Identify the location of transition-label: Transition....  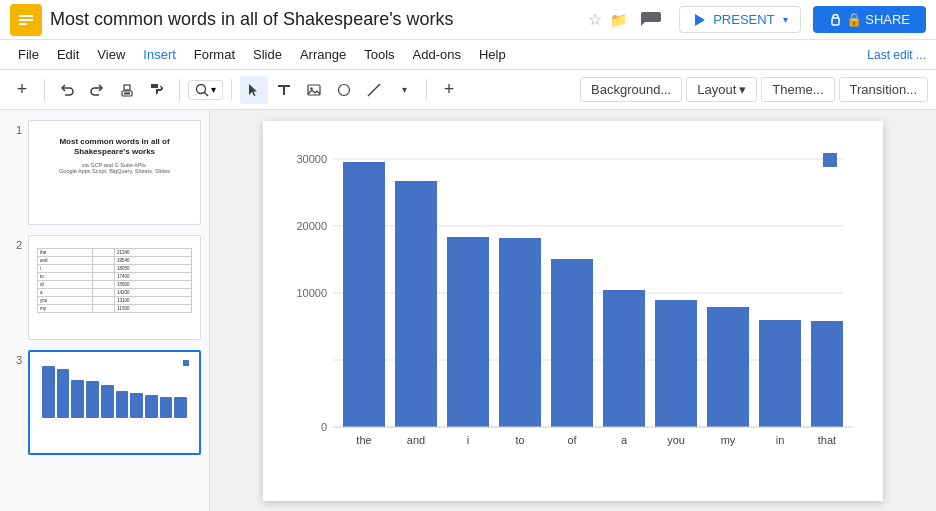
(884, 90).